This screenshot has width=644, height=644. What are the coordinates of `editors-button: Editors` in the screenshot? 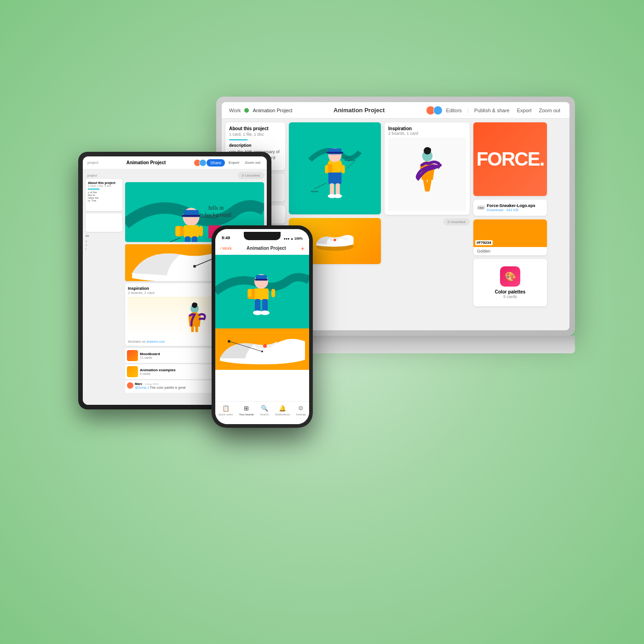 It's located at (454, 110).